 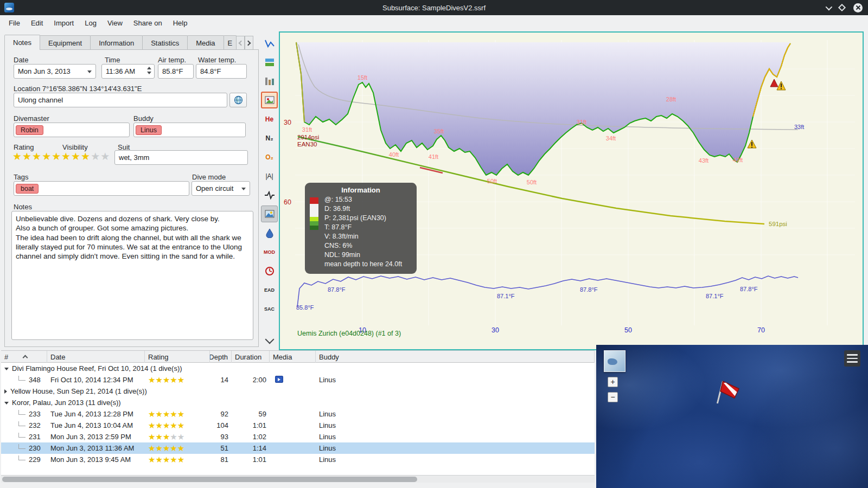 What do you see at coordinates (298, 425) in the screenshot?
I see `dive-row-232: 232 Tue Jun 4, 2013 10:04 AM ★★★★★ 104 1…` at bounding box center [298, 425].